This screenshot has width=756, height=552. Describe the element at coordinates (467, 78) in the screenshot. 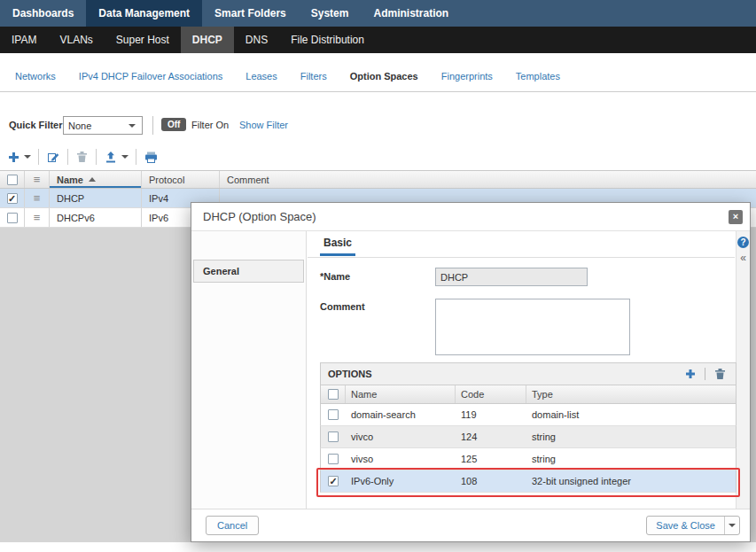

I see `tab-fingerprints: Fingerprints` at that location.